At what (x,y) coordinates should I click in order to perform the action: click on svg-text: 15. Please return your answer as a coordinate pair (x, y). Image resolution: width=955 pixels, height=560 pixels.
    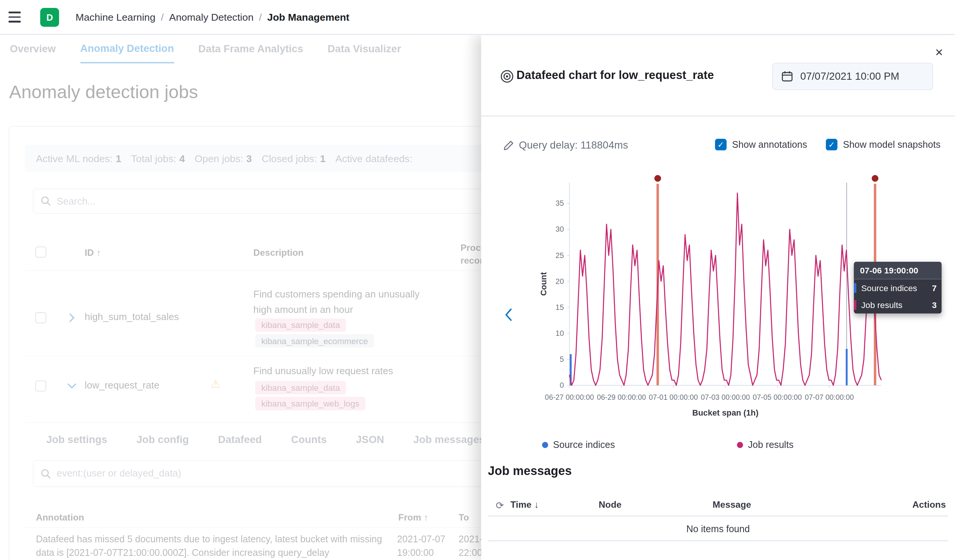
    Looking at the image, I should click on (560, 307).